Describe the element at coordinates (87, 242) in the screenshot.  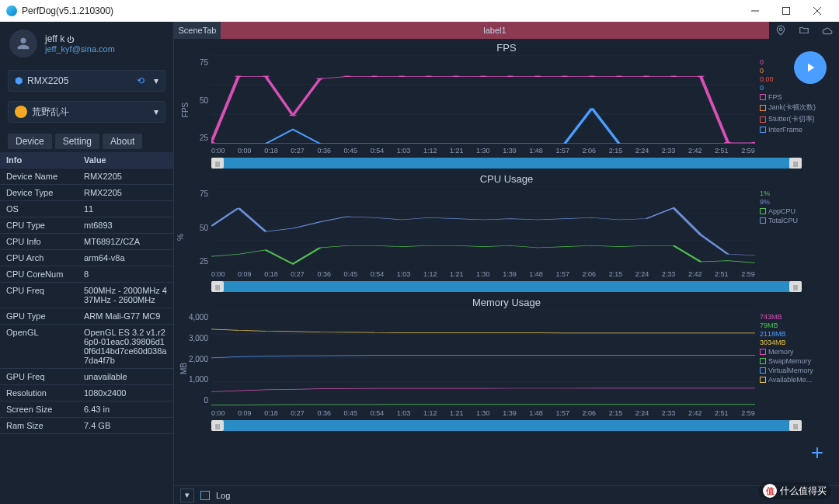
I see `info-row: CPU InfoMT6891Z/CZA` at that location.